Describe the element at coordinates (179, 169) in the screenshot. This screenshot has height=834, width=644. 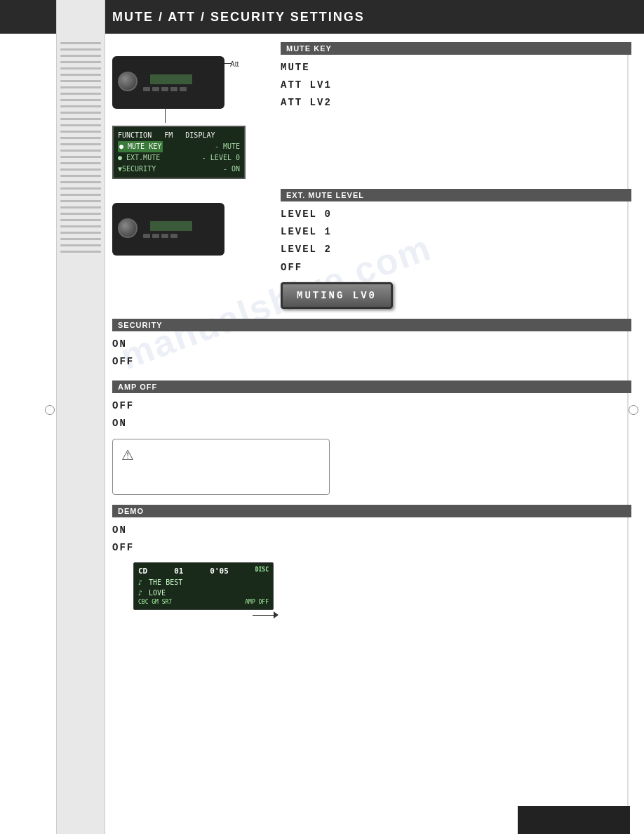
I see `lcd-row-3: ▼SECURITY - ON` at that location.